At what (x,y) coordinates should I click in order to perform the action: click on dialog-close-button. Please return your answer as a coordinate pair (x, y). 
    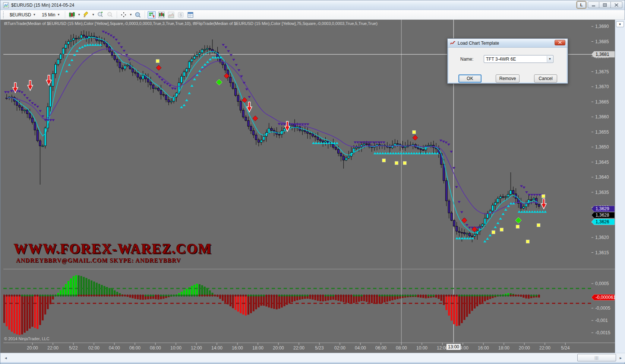
    Looking at the image, I should click on (560, 42).